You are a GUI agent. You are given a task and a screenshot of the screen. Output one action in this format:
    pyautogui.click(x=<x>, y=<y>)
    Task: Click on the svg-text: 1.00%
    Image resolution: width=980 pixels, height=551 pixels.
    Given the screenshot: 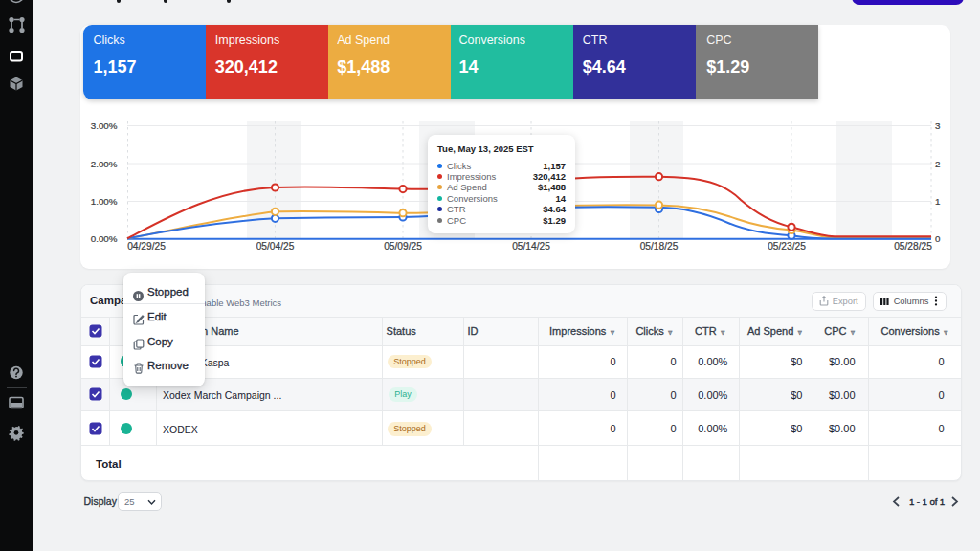 What is the action you would take?
    pyautogui.click(x=104, y=201)
    